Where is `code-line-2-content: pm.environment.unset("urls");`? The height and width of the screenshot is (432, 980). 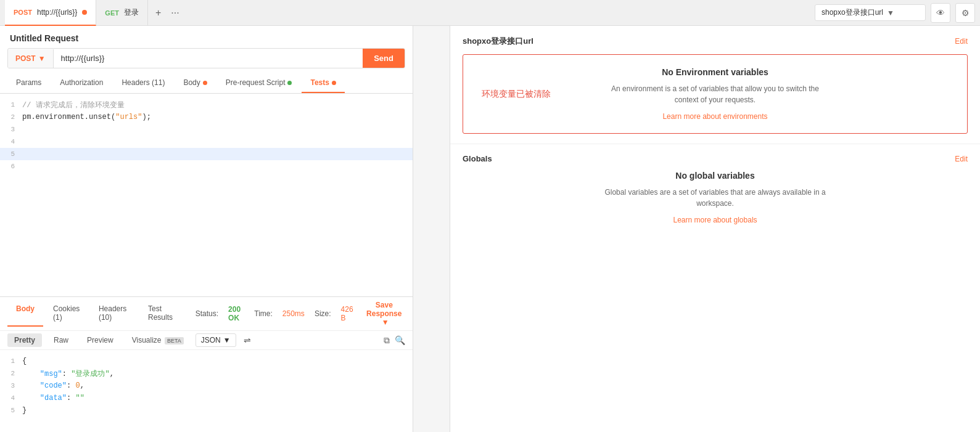 code-line-2-content: pm.environment.unset("urls"); is located at coordinates (86, 117).